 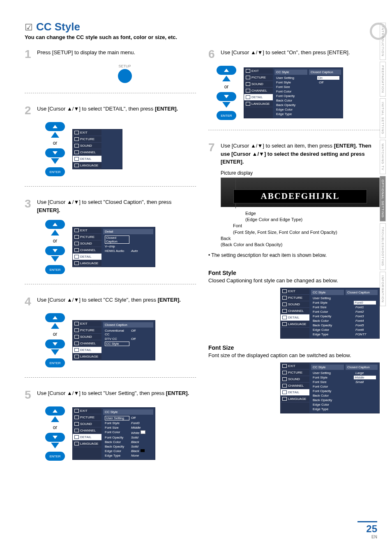 I want to click on font-size-heading: Font Size, so click(x=294, y=348).